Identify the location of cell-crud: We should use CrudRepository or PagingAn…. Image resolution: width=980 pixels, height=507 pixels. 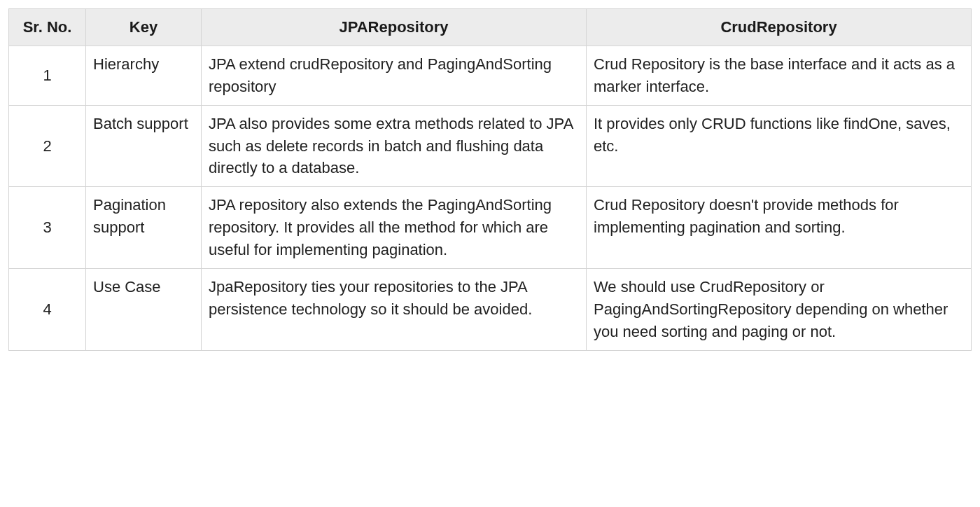
(779, 310).